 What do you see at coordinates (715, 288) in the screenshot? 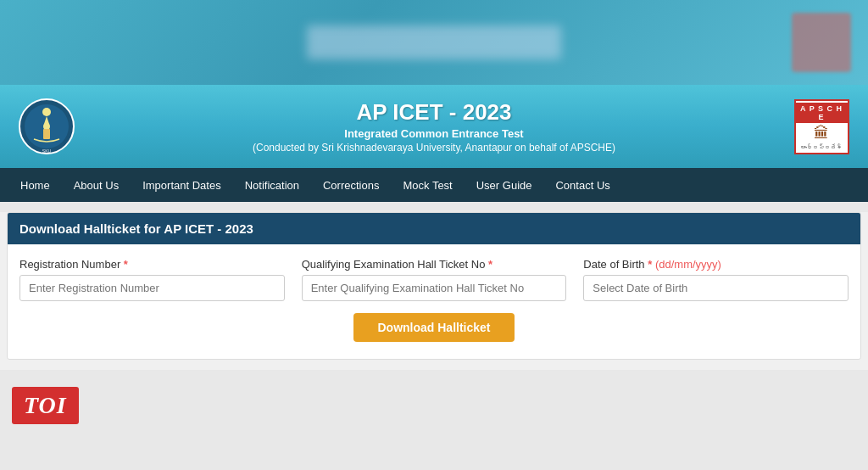
I see `dob-input` at bounding box center [715, 288].